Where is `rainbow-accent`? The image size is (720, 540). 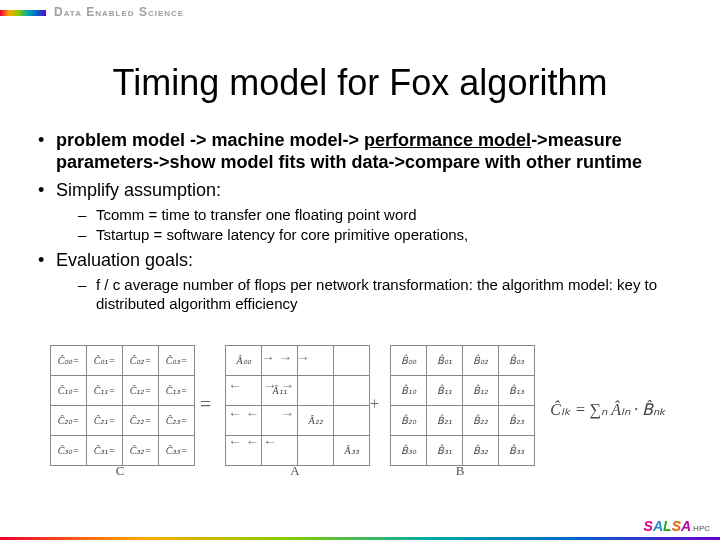
rainbow-accent is located at coordinates (23, 13).